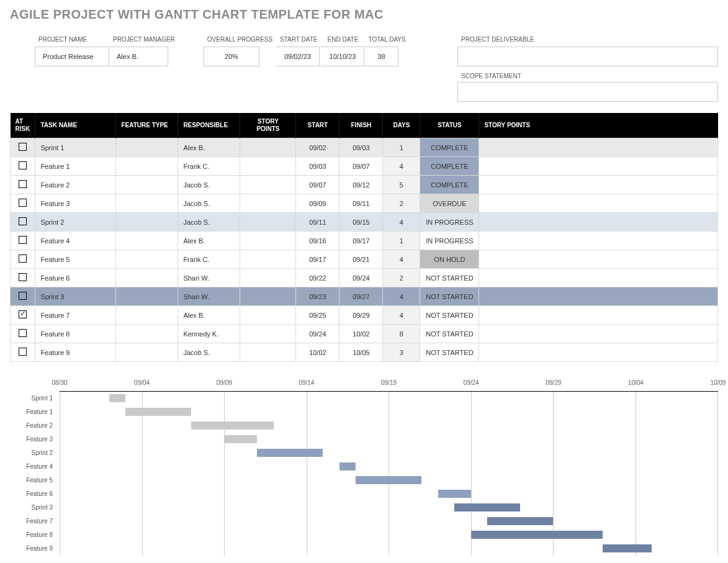 This screenshot has width=728, height=563. What do you see at coordinates (318, 166) in the screenshot?
I see `start-cell: 09/03` at bounding box center [318, 166].